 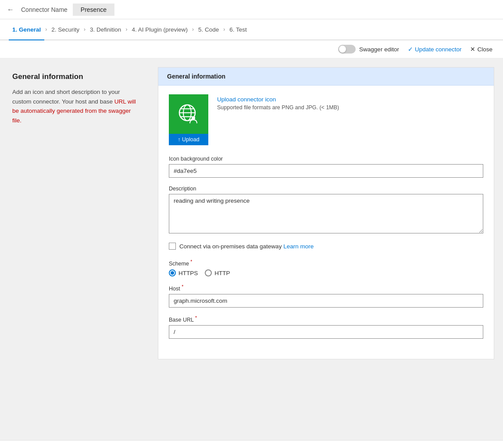 I want to click on gateway-checkbox, so click(x=172, y=246).